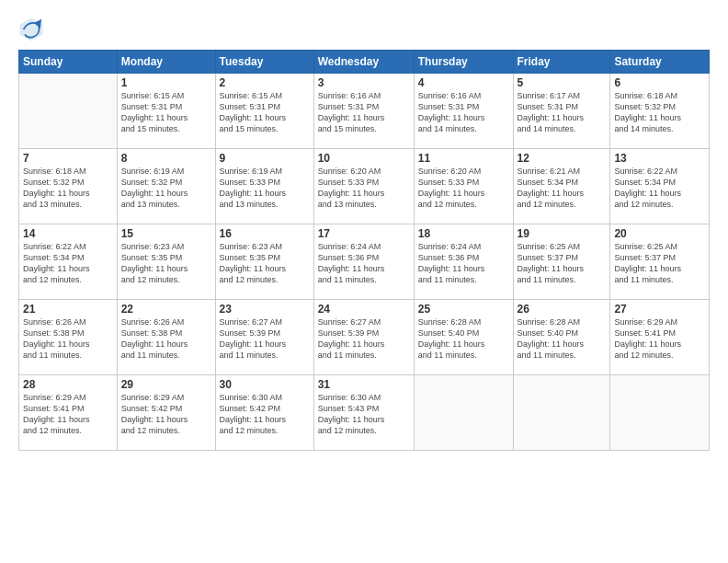 Image resolution: width=728 pixels, height=563 pixels. Describe the element at coordinates (265, 414) in the screenshot. I see `day-info: Sunrise: 6:30 AMSunset: 5:42 PMDaylight:…` at that location.